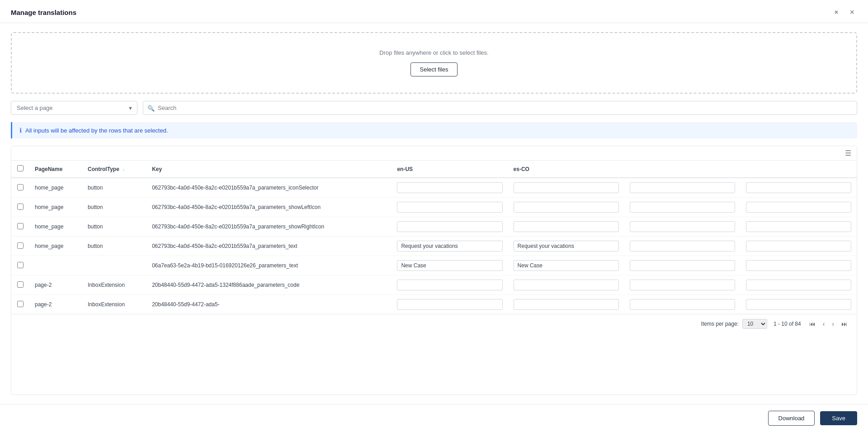  Describe the element at coordinates (824, 324) in the screenshot. I see `prev-page-button: ‹` at that location.